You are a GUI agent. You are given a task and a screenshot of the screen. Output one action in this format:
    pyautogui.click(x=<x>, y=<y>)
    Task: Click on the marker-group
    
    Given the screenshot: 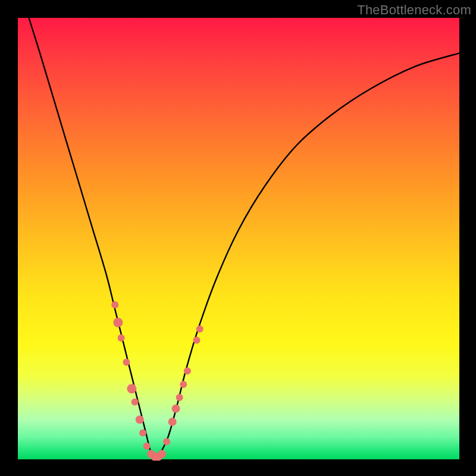 What is the action you would take?
    pyautogui.click(x=157, y=381)
    